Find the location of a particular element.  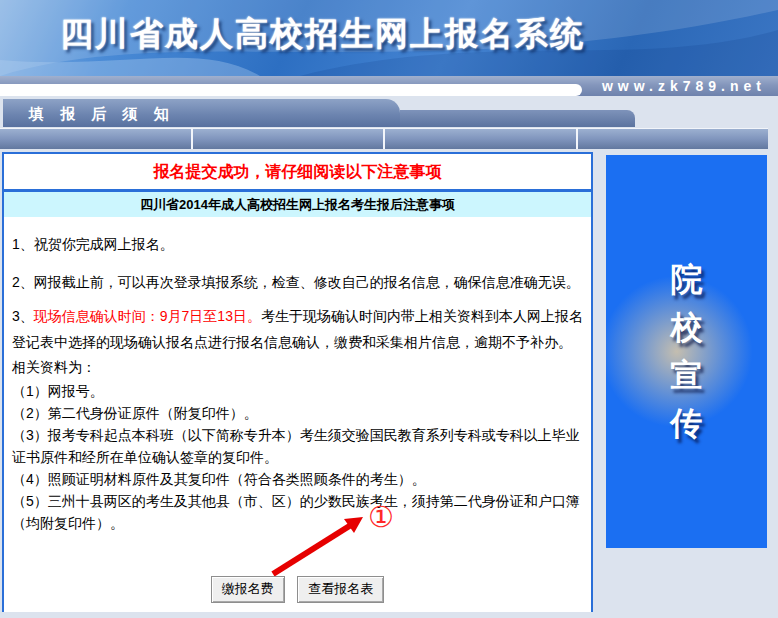

annotation-marker: ① is located at coordinates (381, 517).